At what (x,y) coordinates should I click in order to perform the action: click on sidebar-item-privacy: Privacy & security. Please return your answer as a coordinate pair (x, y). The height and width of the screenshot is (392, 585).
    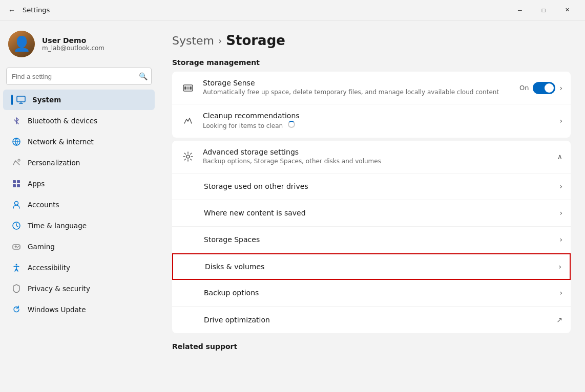
    Looking at the image, I should click on (79, 289).